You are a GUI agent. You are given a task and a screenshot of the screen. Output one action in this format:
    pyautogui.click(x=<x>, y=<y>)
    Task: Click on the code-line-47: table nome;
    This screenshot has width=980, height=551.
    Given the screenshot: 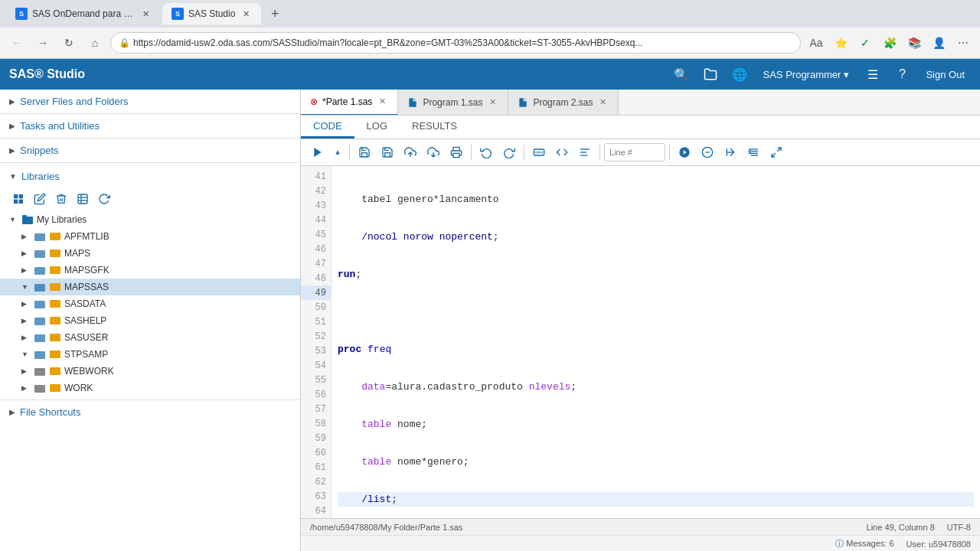 What is the action you would take?
    pyautogui.click(x=655, y=424)
    